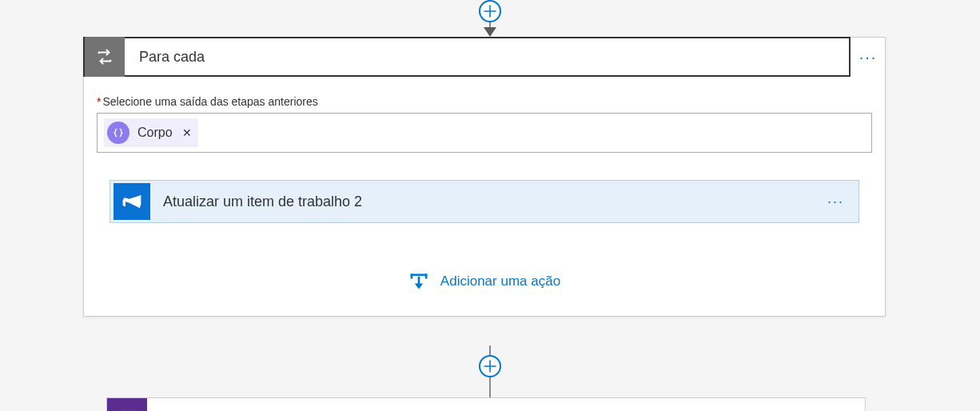 This screenshot has height=411, width=980. What do you see at coordinates (132, 202) in the screenshot?
I see `azure-devops-icon` at bounding box center [132, 202].